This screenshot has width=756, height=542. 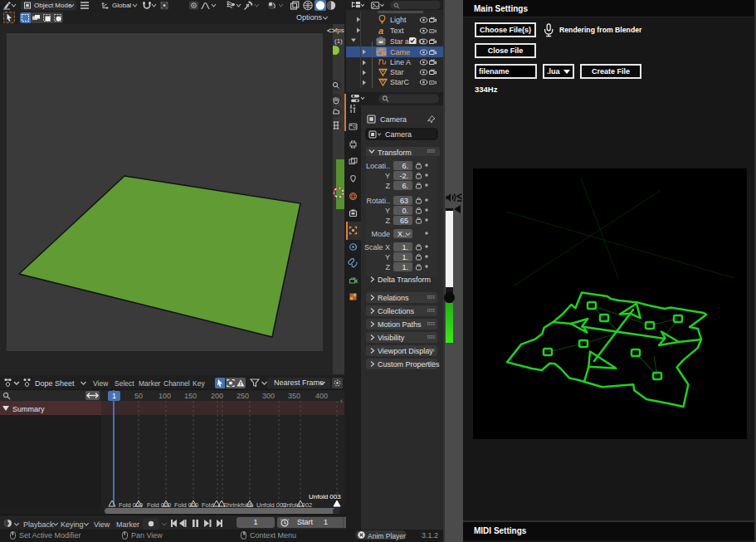 What do you see at coordinates (381, 31) in the screenshot?
I see `svg-text: a` at bounding box center [381, 31].